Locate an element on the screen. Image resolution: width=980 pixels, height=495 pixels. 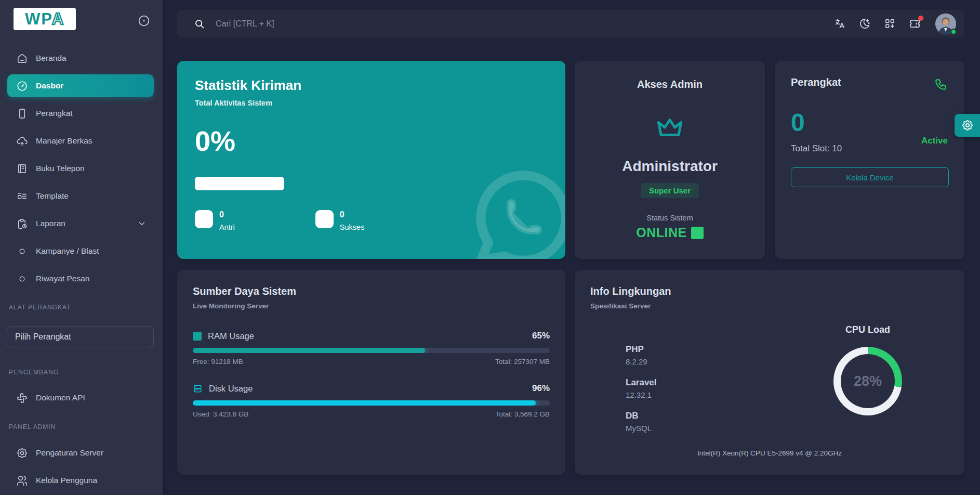
sidebar-item-label: Beranda is located at coordinates (51, 58).